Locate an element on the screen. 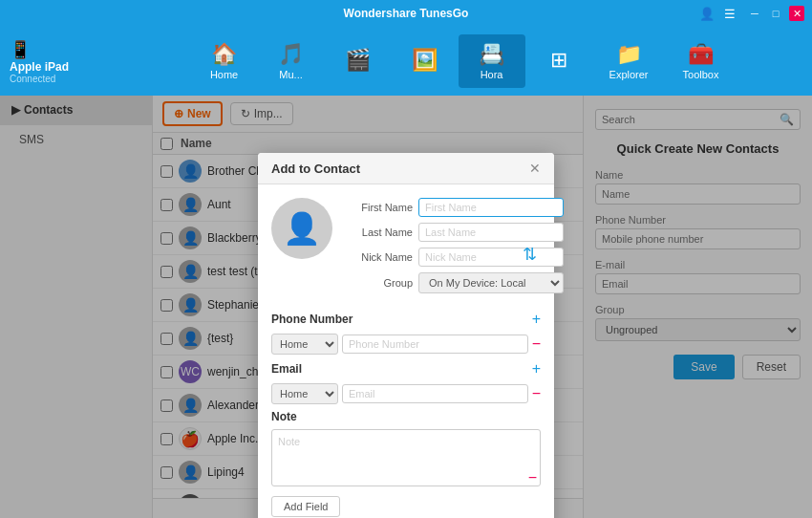  nav-contacts: 📇 Hora is located at coordinates (492, 61).